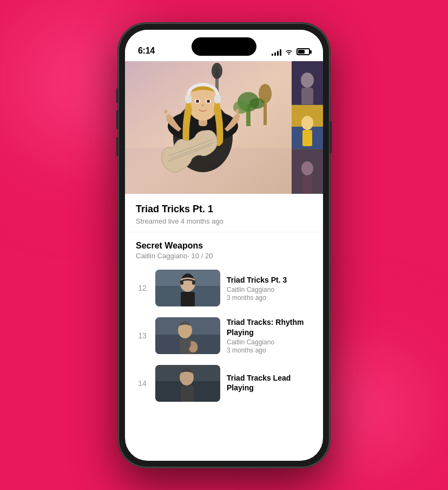 The height and width of the screenshot is (490, 448). I want to click on status-time: 6:14, so click(146, 51).